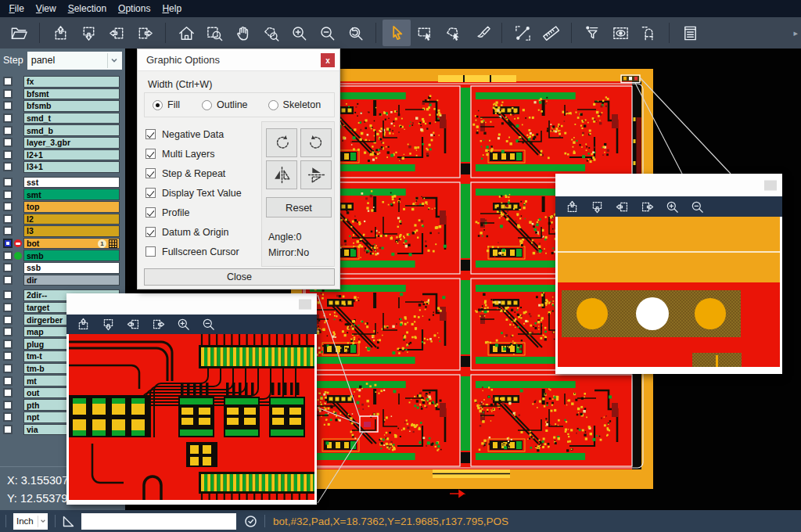 This screenshot has width=801, height=532. Describe the element at coordinates (196, 153) in the screenshot. I see `checkbox-multi-layers: Multi Layers` at that location.